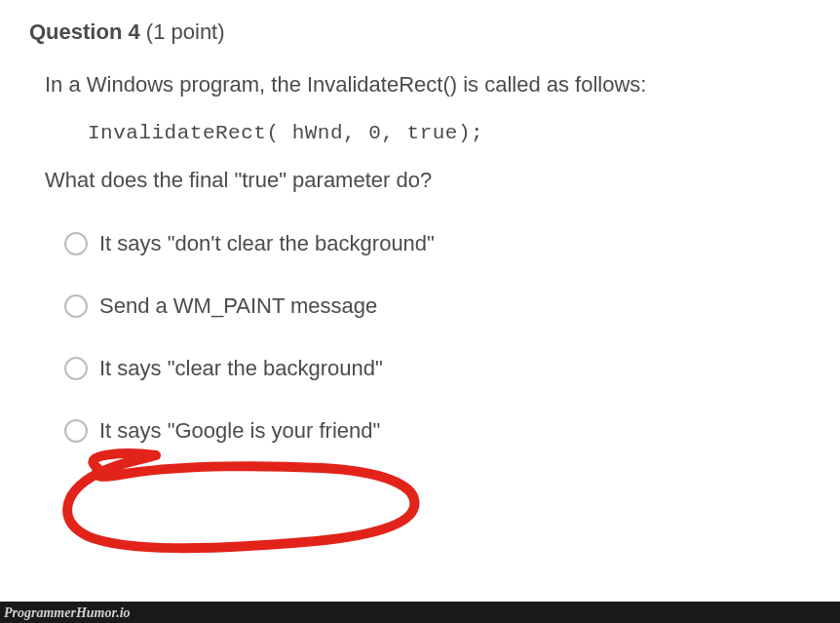 Image resolution: width=840 pixels, height=623 pixels. I want to click on question-header: Question 4 (1 point), so click(426, 32).